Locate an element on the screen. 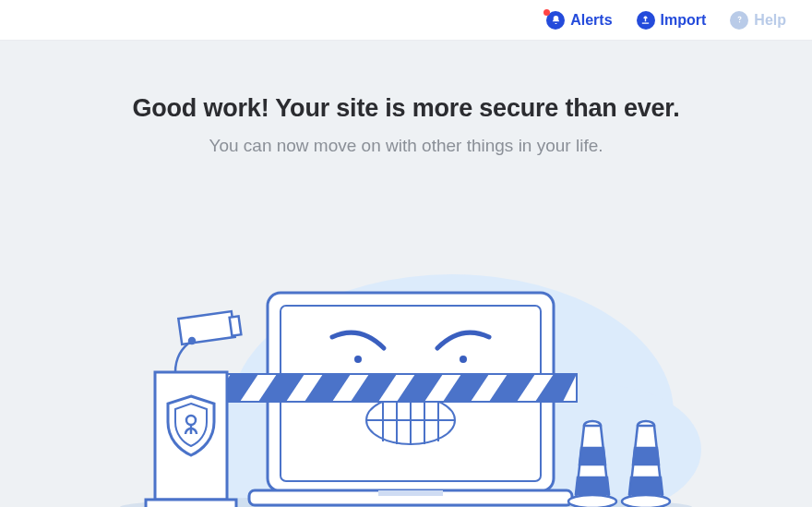  import-label: Import is located at coordinates (684, 20).